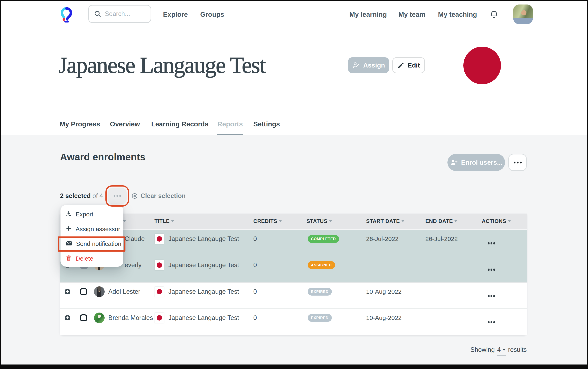  What do you see at coordinates (321, 265) in the screenshot?
I see `status-badge-cell: ASSIGNED` at bounding box center [321, 265].